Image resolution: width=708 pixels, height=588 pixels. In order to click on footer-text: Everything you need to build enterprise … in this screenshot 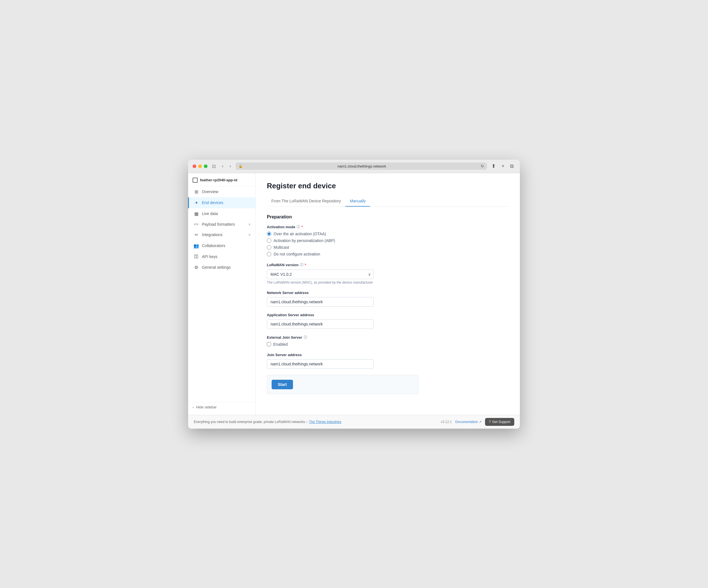, I will do `click(251, 422)`.